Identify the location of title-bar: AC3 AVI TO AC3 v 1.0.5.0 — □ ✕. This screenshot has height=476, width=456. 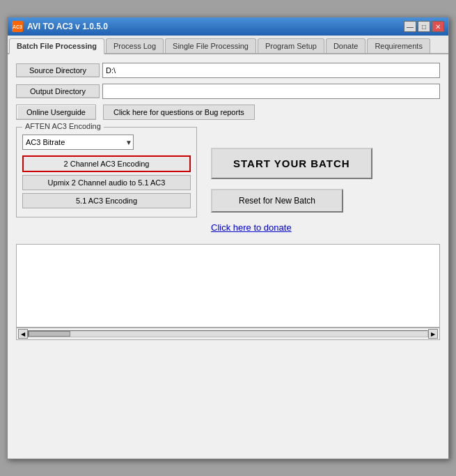
(228, 26).